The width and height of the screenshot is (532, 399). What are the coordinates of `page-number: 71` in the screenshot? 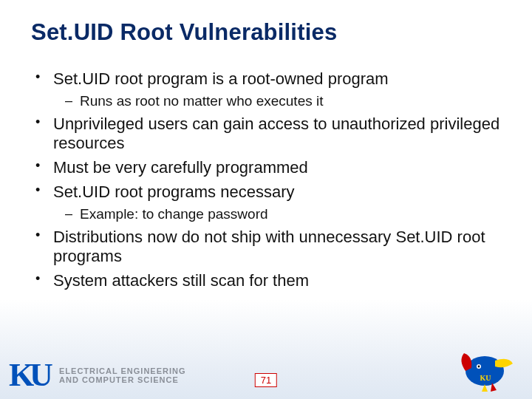 It's located at (266, 380).